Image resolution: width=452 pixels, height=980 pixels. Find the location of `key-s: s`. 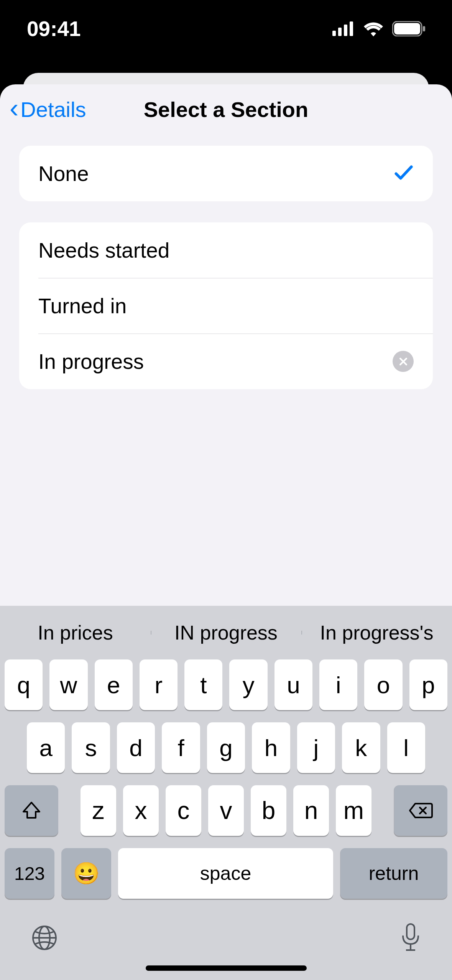

key-s: s is located at coordinates (90, 748).